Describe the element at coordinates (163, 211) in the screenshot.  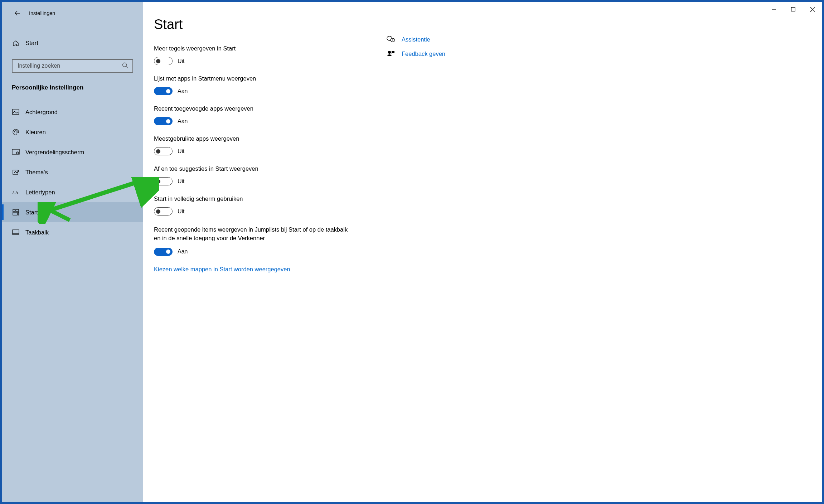
I see `toggle-fullscreen` at that location.